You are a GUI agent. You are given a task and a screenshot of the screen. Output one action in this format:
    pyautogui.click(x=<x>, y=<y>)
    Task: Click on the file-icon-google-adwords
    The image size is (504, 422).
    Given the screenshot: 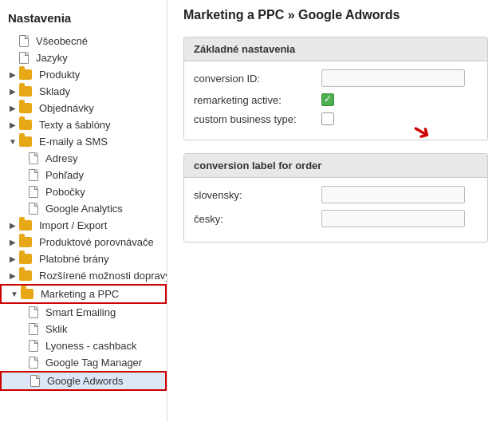 What is the action you would take?
    pyautogui.click(x=35, y=381)
    